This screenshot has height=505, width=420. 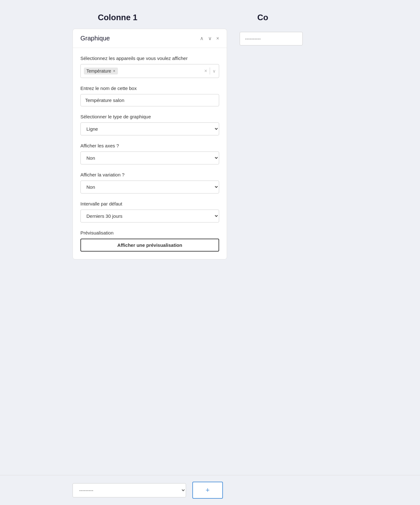 What do you see at coordinates (150, 96) in the screenshot?
I see `box-name-form-group: Entrez le nom de cette box` at bounding box center [150, 96].